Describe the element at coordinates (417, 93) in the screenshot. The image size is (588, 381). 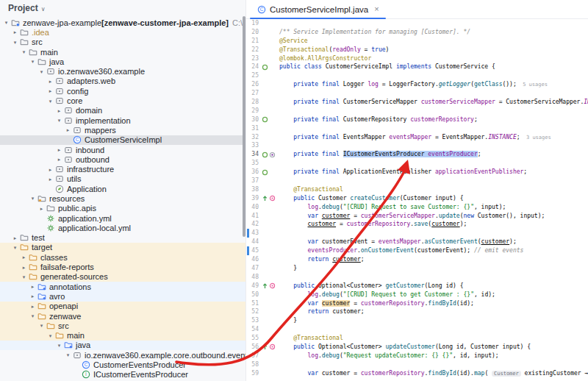
I see `code-line: 27` at that location.